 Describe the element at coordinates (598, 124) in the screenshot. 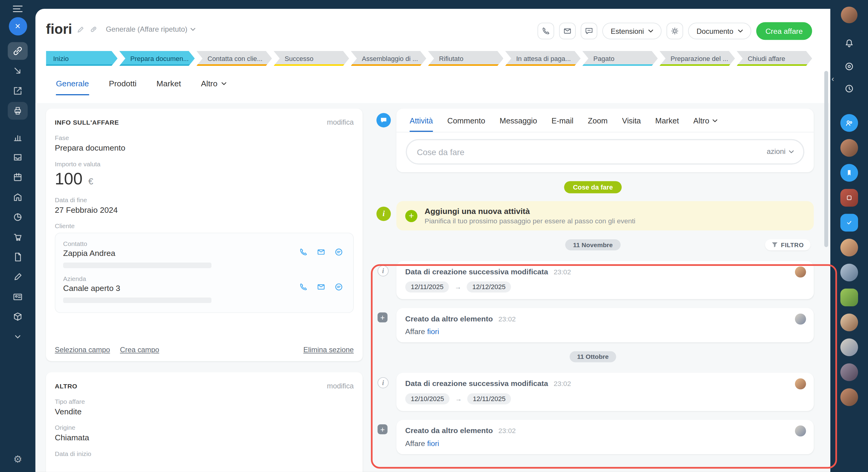

I see `tl-tab-zoom: Zoom` at that location.